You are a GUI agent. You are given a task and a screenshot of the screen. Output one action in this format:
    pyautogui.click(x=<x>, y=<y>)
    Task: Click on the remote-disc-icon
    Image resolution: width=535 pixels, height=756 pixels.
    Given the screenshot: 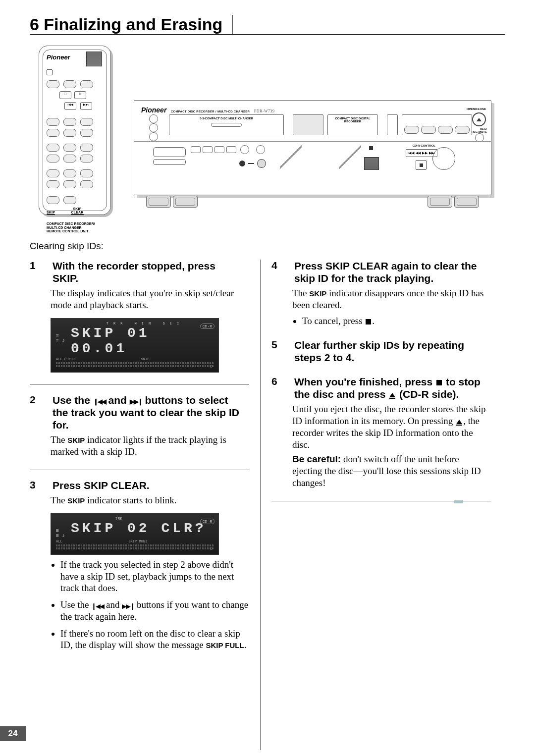 What is the action you would take?
    pyautogui.click(x=50, y=72)
    